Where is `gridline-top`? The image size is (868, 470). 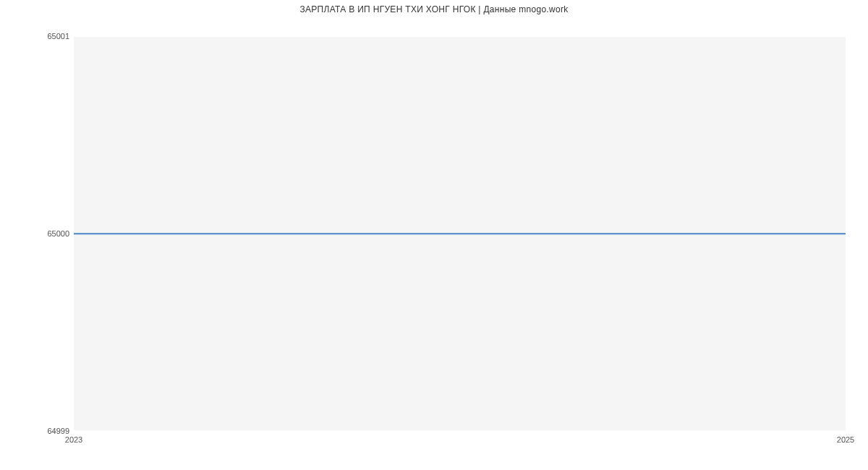 gridline-top is located at coordinates (460, 36).